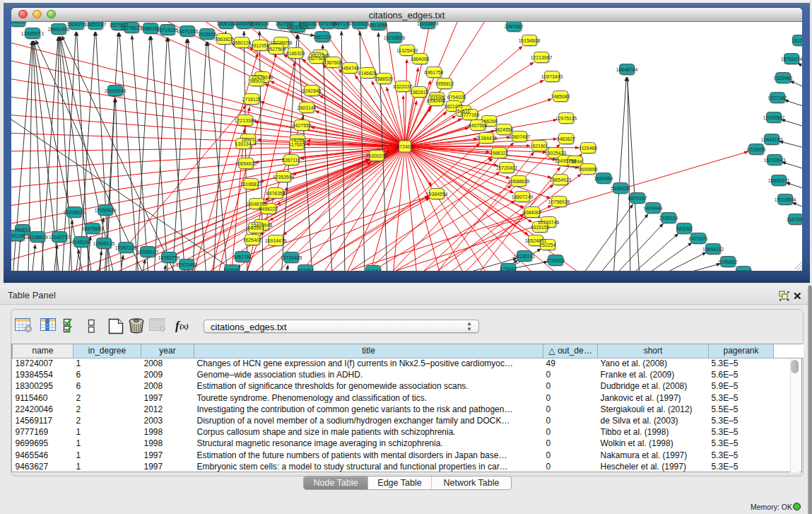  Describe the element at coordinates (548, 245) in the screenshot. I see `svg-text: 252254` at that location.